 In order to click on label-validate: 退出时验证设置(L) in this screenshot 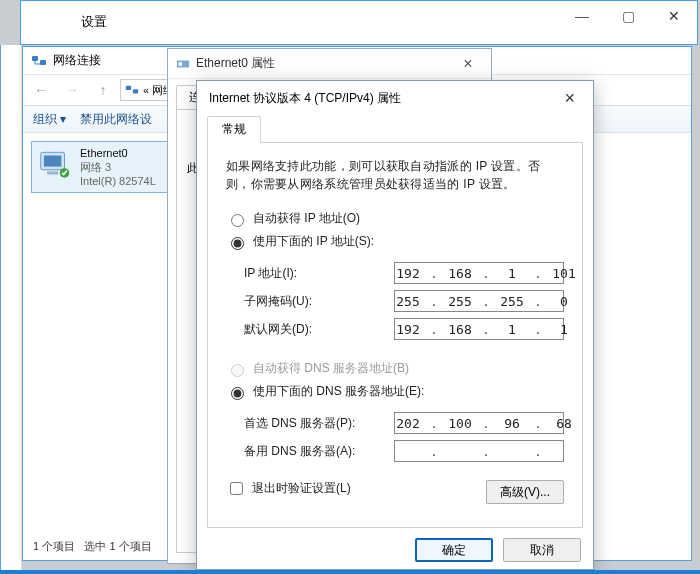, I will do `click(302, 488)`.